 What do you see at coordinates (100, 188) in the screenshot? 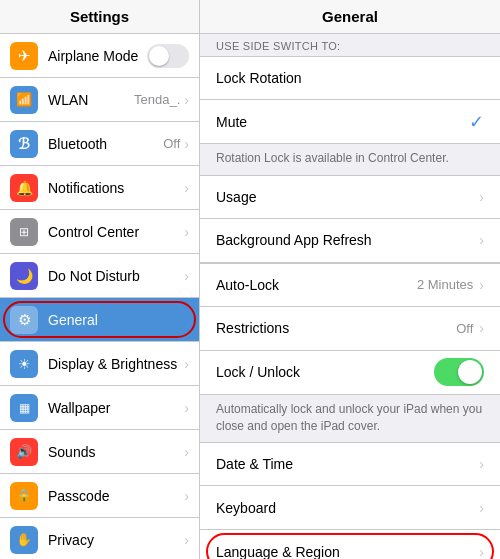
I see `sidebar-item-notifications: 🔔 Notifications ›` at bounding box center [100, 188].